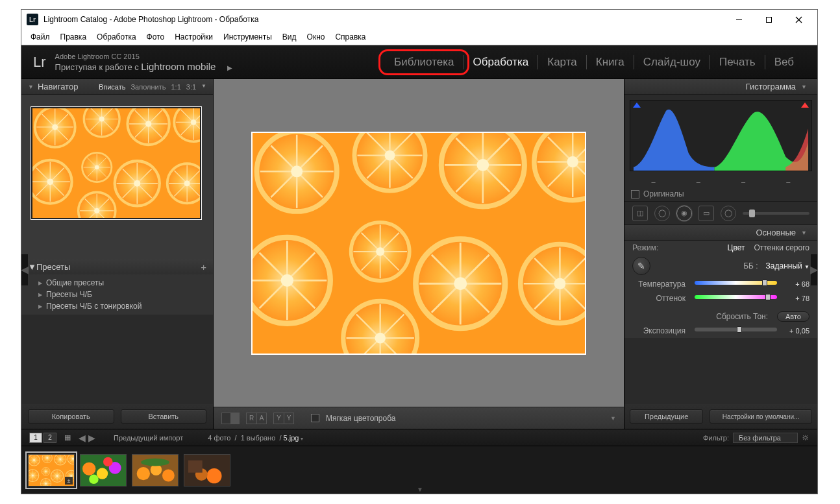  What do you see at coordinates (191, 87) in the screenshot?
I see `nav-3to1: 3:1` at bounding box center [191, 87].